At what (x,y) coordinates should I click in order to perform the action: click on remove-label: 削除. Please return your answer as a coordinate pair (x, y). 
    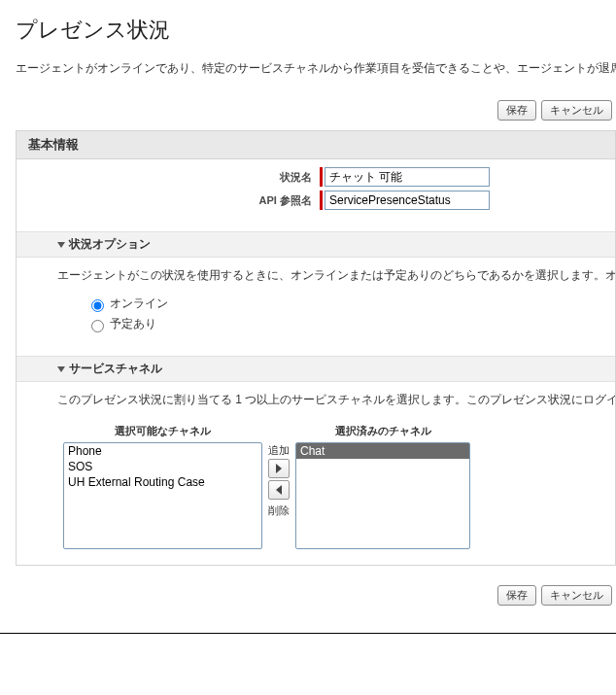
    Looking at the image, I should click on (279, 511).